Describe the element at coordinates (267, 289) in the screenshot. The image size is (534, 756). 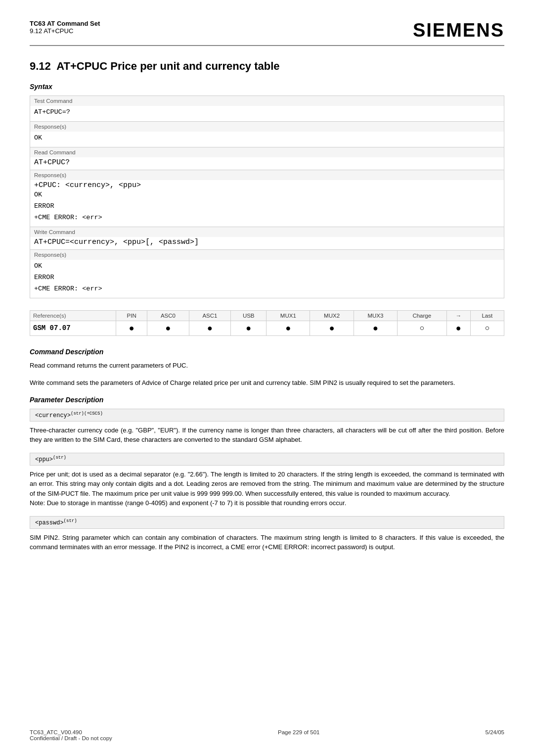
I see `write-response-line3: +CME ERROR: <err>` at that location.